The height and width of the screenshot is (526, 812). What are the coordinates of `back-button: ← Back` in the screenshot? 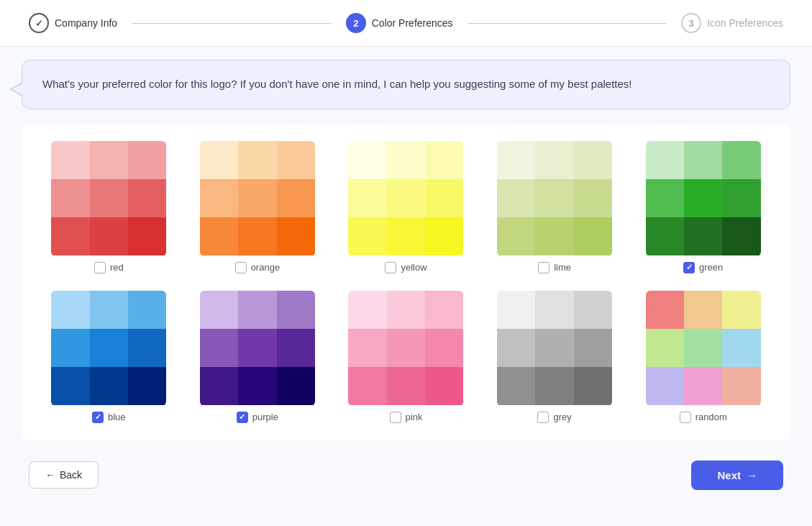 It's located at (63, 475).